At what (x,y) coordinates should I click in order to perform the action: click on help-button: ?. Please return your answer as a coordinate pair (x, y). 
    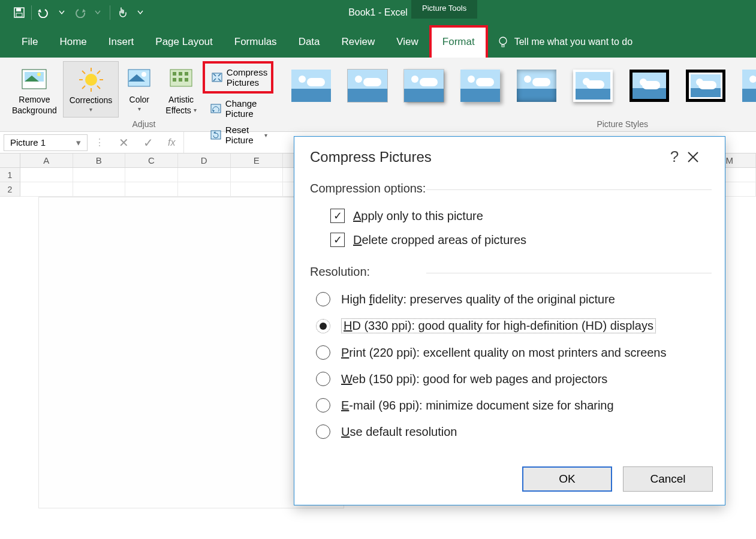
    Looking at the image, I should click on (674, 157).